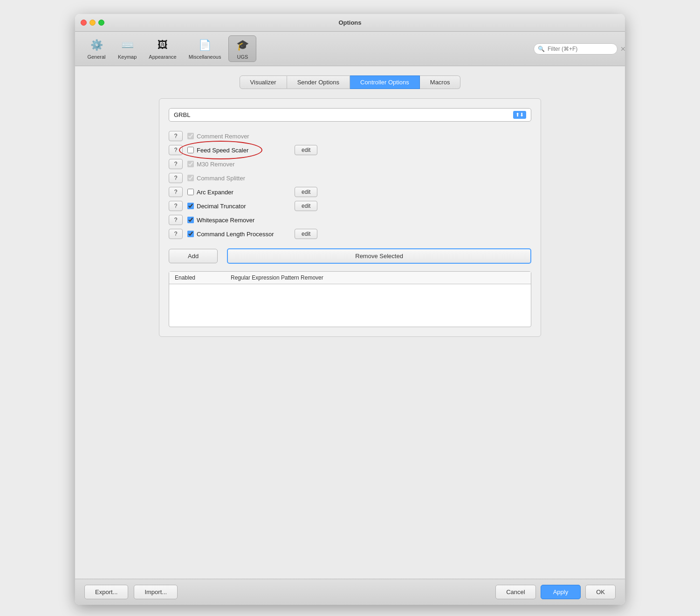 The width and height of the screenshot is (700, 616). Describe the element at coordinates (242, 48) in the screenshot. I see `toolbar-item-ugs: 🎓 UGS` at that location.